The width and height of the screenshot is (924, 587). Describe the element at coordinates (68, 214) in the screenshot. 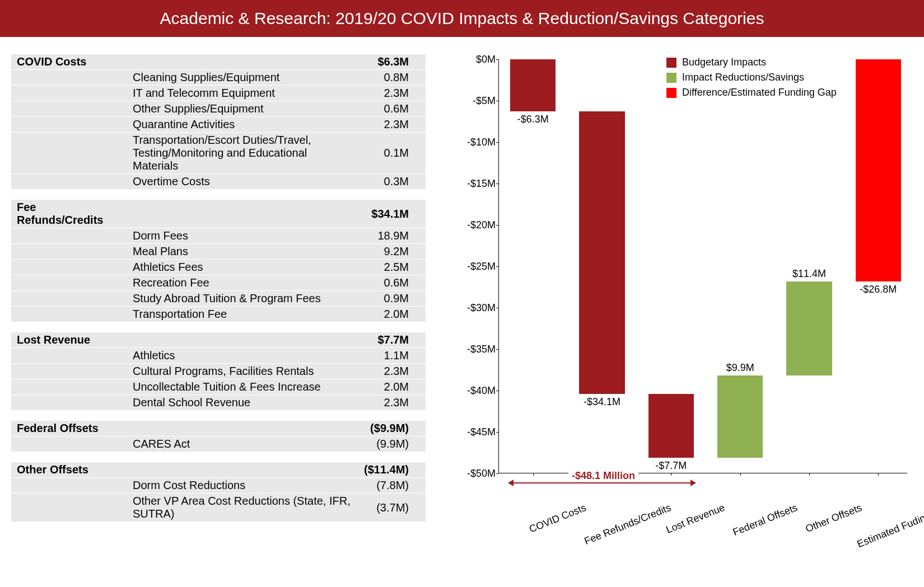

I see `group-name: Fee Refunds/Credits` at that location.